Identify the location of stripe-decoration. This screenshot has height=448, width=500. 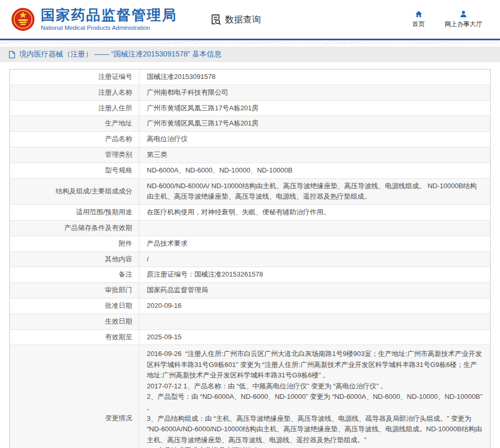
(250, 42).